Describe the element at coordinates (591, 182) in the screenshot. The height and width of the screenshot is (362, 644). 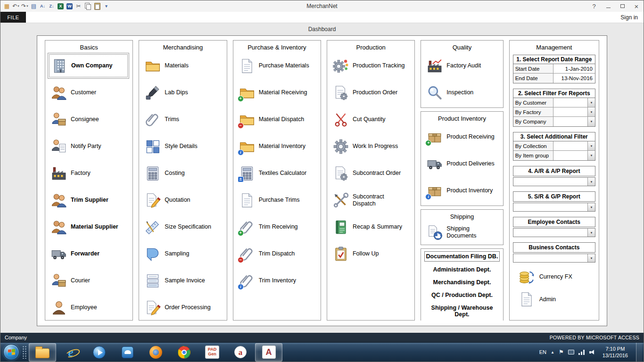
I see `4-a-r-a-p-report-combo-dropdown-button: ▼` at that location.